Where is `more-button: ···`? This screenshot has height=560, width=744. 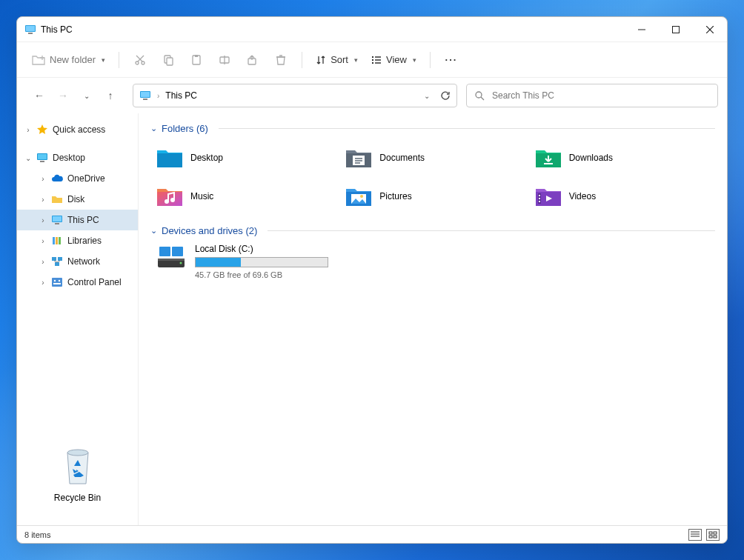 more-button: ··· is located at coordinates (451, 60).